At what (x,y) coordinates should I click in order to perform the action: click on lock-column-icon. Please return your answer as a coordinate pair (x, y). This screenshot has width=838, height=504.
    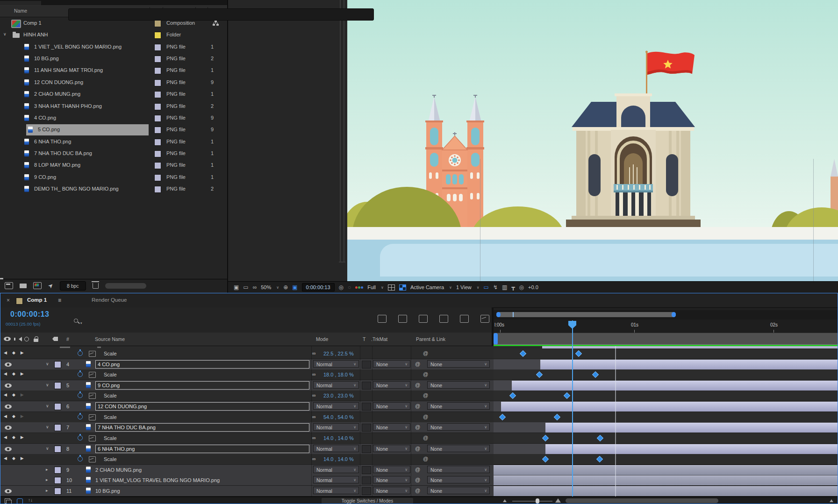
    Looking at the image, I should click on (36, 340).